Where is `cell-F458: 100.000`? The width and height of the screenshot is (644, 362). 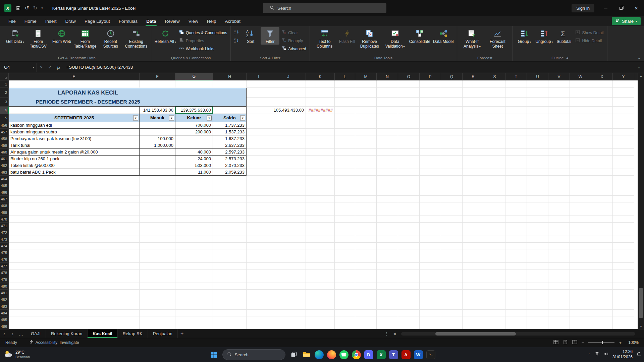
cell-F458: 100.000 is located at coordinates (158, 139).